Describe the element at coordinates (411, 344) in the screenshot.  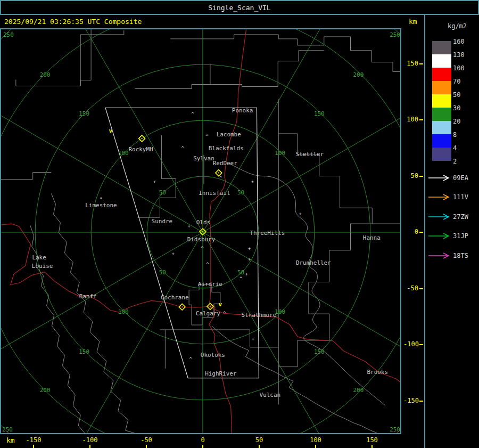
I see `right-axis-label--100: -100` at that location.